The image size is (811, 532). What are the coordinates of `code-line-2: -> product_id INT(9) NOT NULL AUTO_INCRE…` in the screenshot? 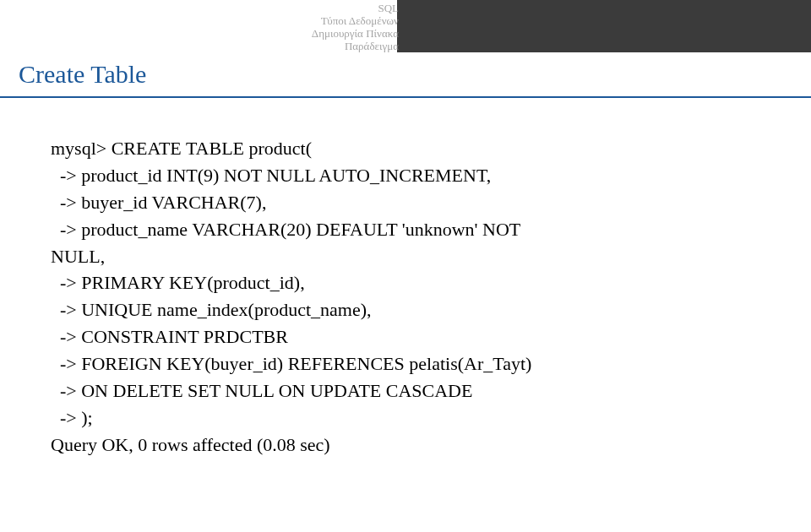 It's located at (406, 176).